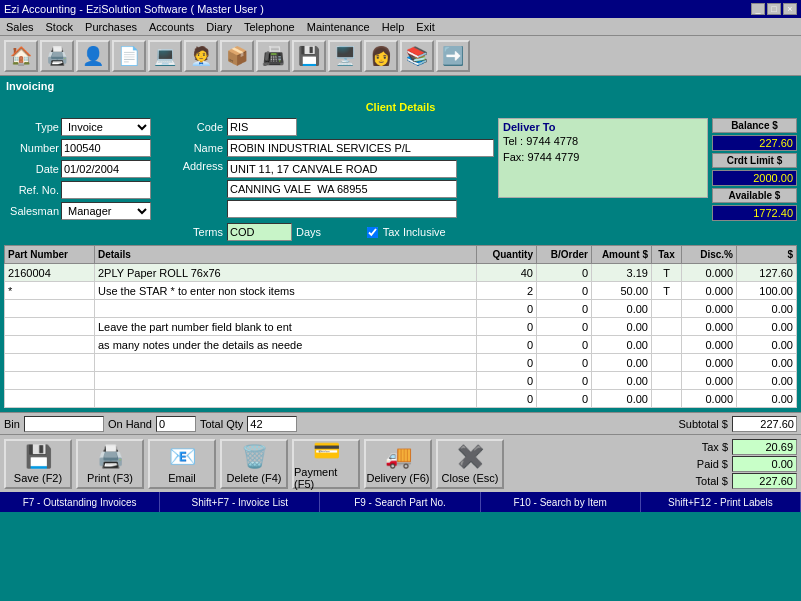 The height and width of the screenshot is (601, 801). What do you see at coordinates (774, 9) in the screenshot?
I see `window-controls: _ □ ×` at bounding box center [774, 9].